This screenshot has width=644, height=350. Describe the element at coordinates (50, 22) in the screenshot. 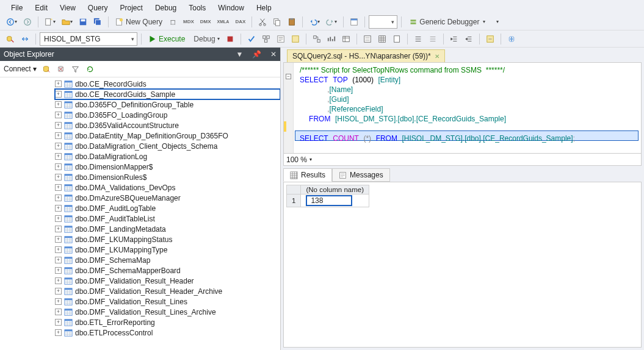

I see `new-item-button: ▾` at that location.